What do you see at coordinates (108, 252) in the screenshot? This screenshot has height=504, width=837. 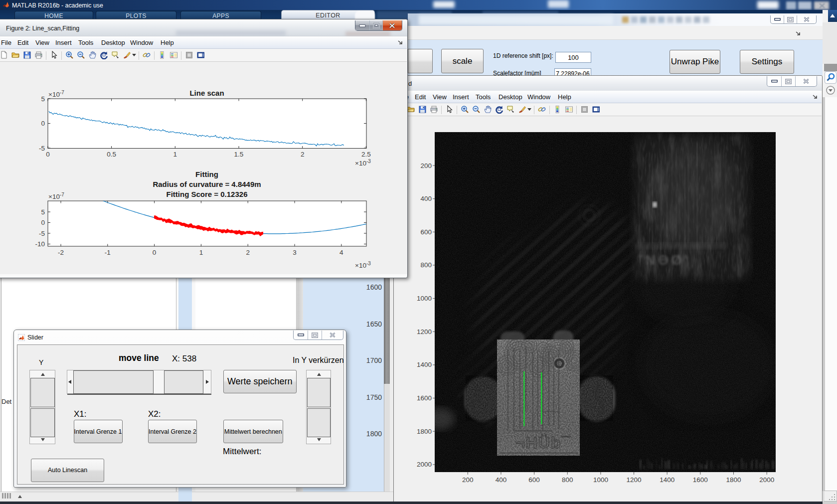 I see `svg-text: -1` at bounding box center [108, 252].